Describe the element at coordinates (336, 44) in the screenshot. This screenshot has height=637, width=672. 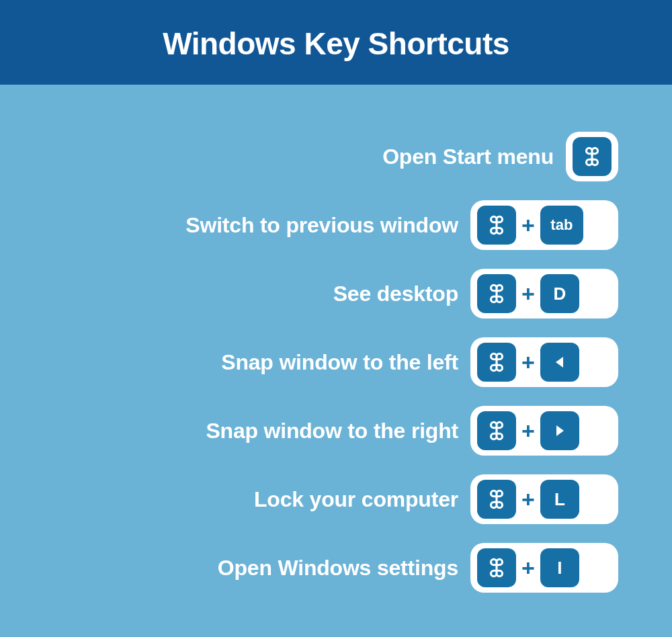
I see `page-title: Windows Key Shortcuts` at that location.